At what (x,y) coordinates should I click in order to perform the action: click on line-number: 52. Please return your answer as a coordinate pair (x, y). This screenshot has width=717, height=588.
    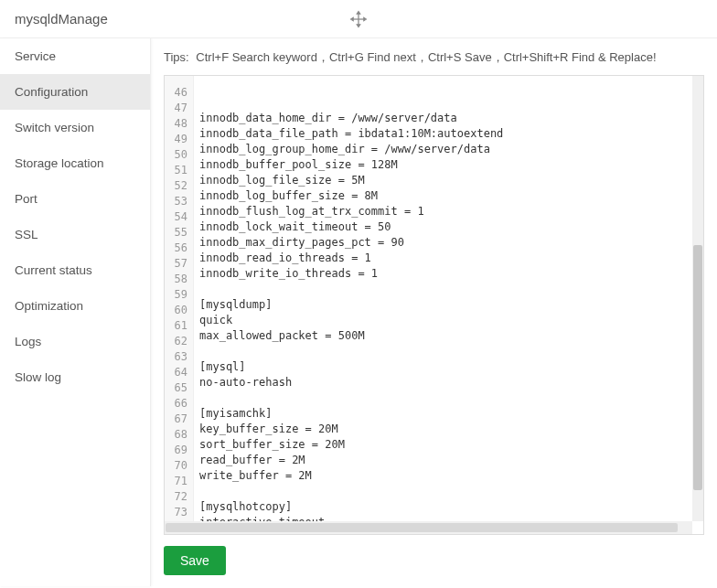
    Looking at the image, I should click on (177, 187).